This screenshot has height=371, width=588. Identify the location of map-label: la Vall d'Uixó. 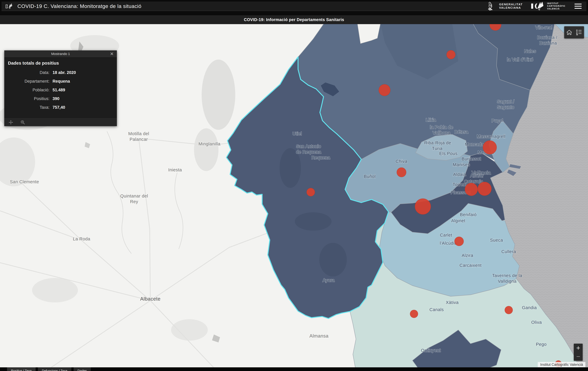
(520, 60).